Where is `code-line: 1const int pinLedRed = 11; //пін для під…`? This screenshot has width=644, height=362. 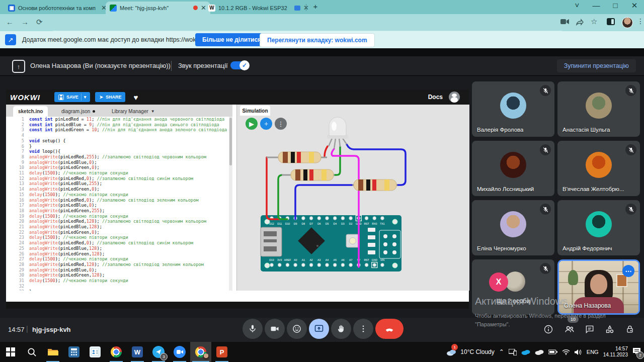 code-line: 1const int pinLedRed = 11; //пін для під… is located at coordinates (118, 120).